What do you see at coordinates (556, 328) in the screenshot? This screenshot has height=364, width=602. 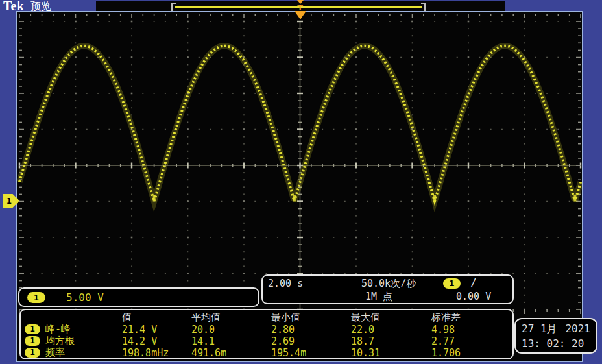 I see `date-line: 27 1月 2021` at bounding box center [556, 328].